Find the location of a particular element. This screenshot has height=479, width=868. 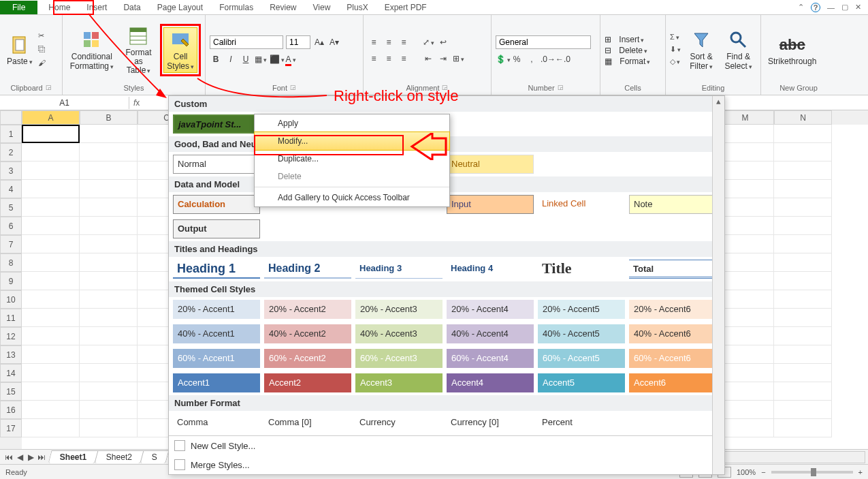

comma-format-icon: , is located at coordinates (532, 59).